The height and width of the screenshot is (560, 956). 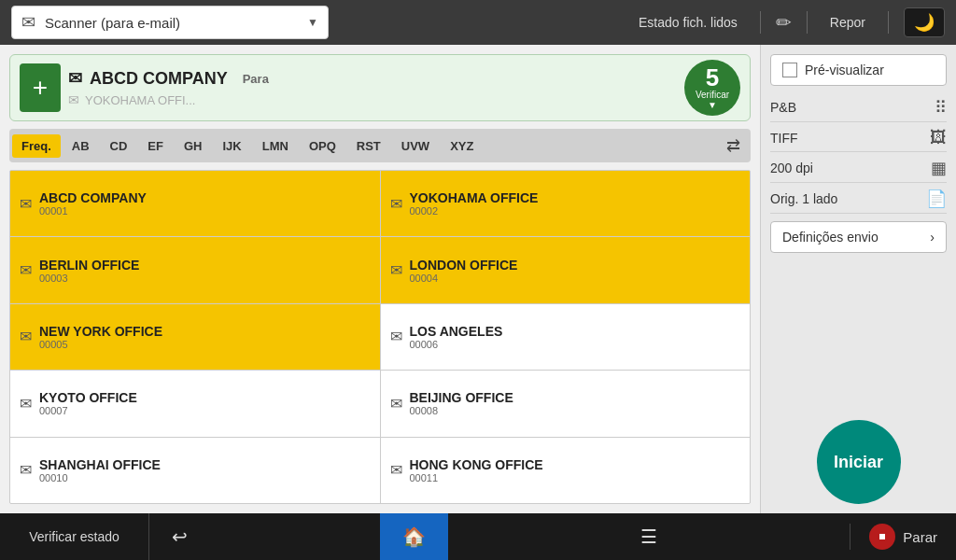 I want to click on list-item: ✉ SHANGHAI OFFICE 00010, so click(x=195, y=470).